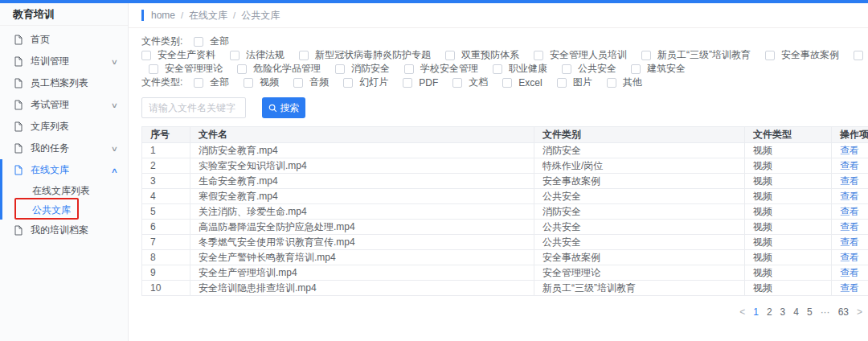  What do you see at coordinates (505, 196) in the screenshot?
I see `table-row: 4寒假安全教育.mp4公共安全视频查看` at bounding box center [505, 196].